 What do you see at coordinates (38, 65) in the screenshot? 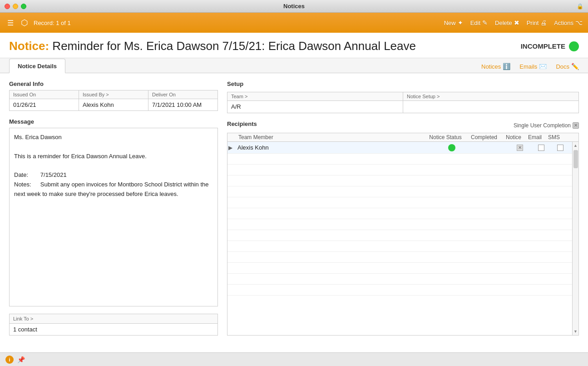
I see `tab-list: Notice Details` at bounding box center [38, 65].